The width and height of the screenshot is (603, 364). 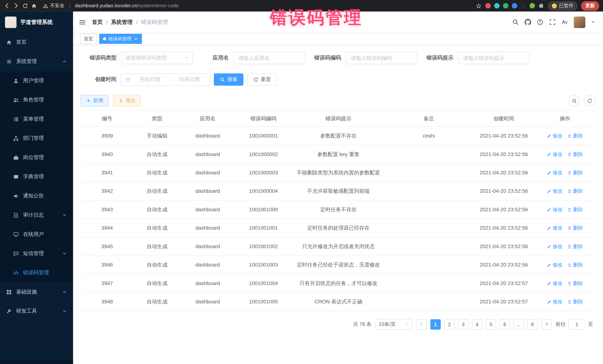 I want to click on breadcrumb-item: 首页, so click(x=97, y=22).